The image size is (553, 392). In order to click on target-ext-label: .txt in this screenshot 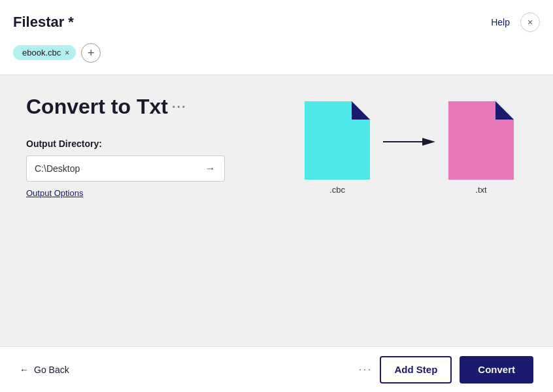, I will do `click(481, 189)`.